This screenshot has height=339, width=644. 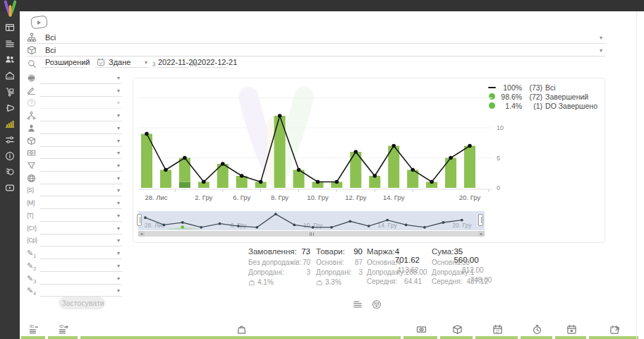 What do you see at coordinates (498, 329) in the screenshot?
I see `column-header-calendar: 17` at bounding box center [498, 329].